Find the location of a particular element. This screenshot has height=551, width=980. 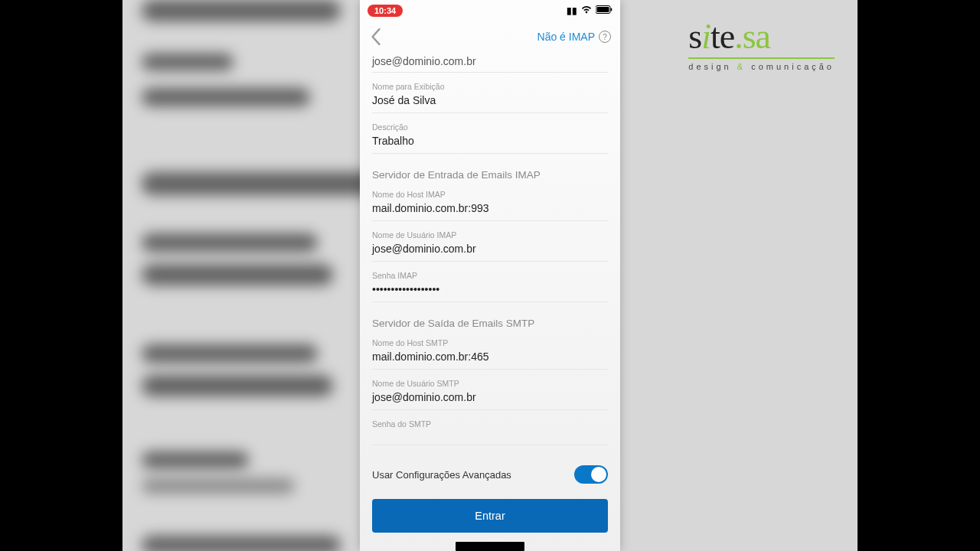

imap-pass-field: •••••••••••••••••• is located at coordinates (490, 291).